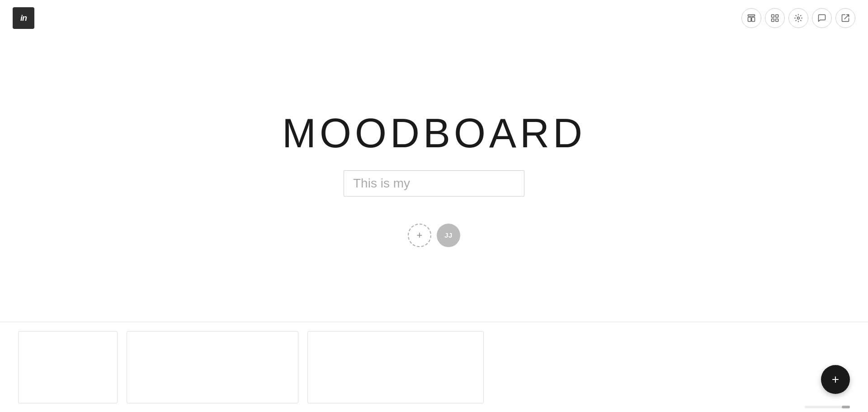 The image size is (868, 412). What do you see at coordinates (420, 235) in the screenshot?
I see `add-collaborator-button: +` at bounding box center [420, 235].